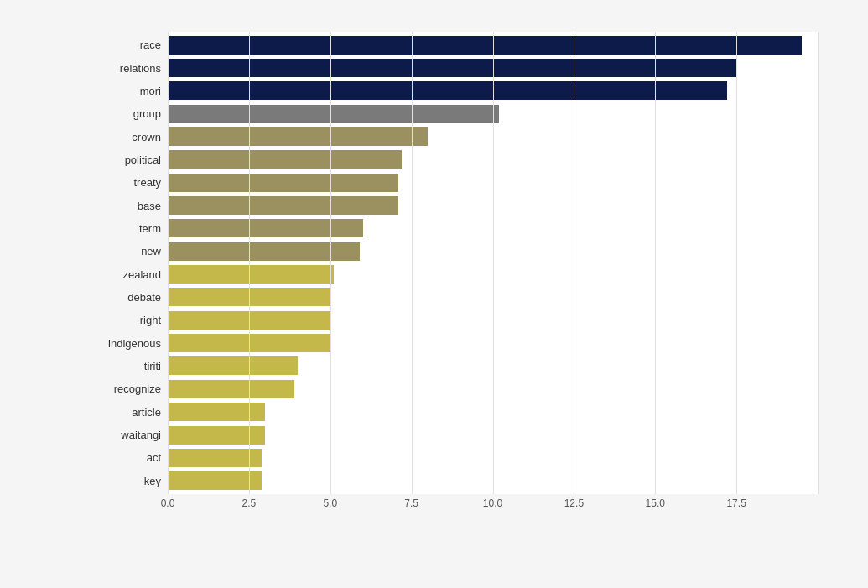  What do you see at coordinates (574, 503) in the screenshot?
I see `x-tick-12.5: 12.5` at bounding box center [574, 503].